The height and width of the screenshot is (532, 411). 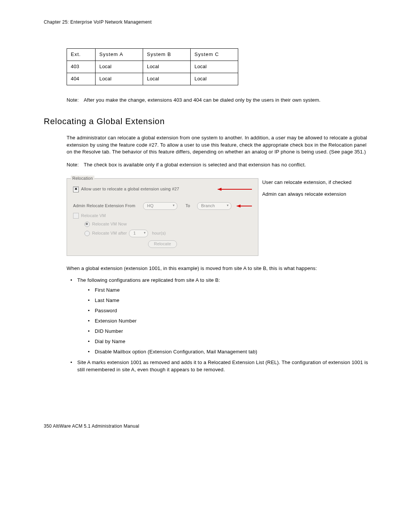 I want to click on bullet-list: The following configurations are replica…, so click(x=220, y=325).